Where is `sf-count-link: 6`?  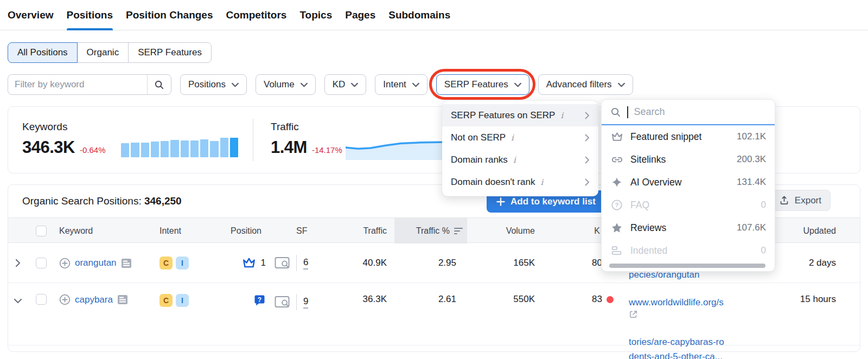
sf-count-link: 6 is located at coordinates (306, 264).